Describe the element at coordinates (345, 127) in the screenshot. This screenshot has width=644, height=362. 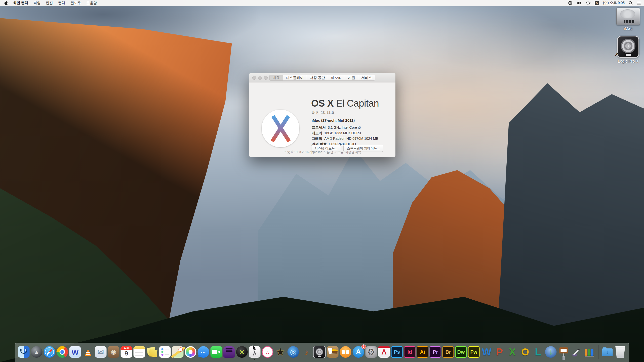
I see `spec-processor: 프로세서3.1 GHz Intel Core i5` at that location.